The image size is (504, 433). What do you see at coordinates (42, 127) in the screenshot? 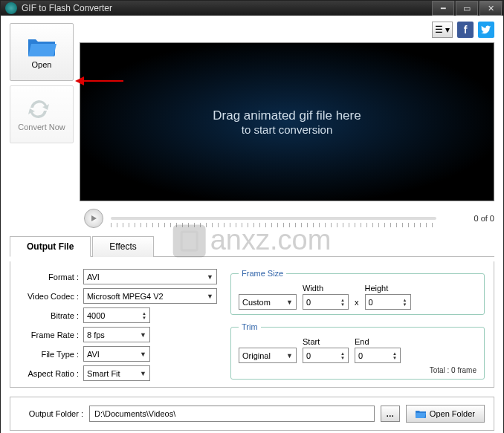
I see `convert-label: Convert Now` at bounding box center [42, 127].